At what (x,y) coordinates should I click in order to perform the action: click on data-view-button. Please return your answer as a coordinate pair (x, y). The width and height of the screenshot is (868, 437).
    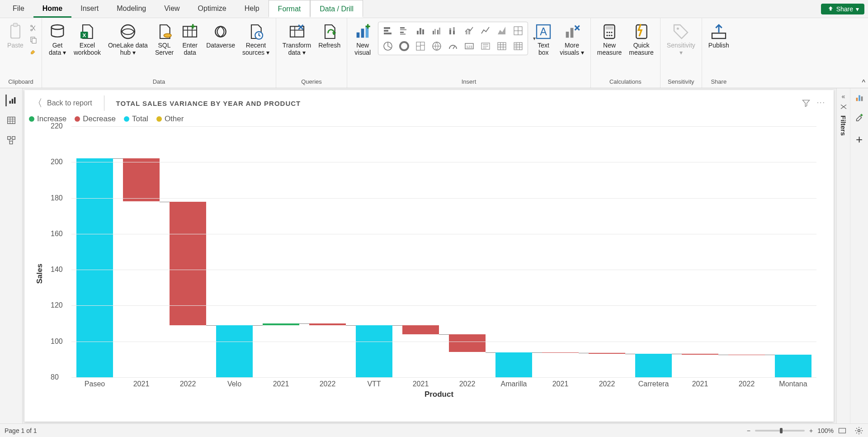
    Looking at the image, I should click on (11, 120).